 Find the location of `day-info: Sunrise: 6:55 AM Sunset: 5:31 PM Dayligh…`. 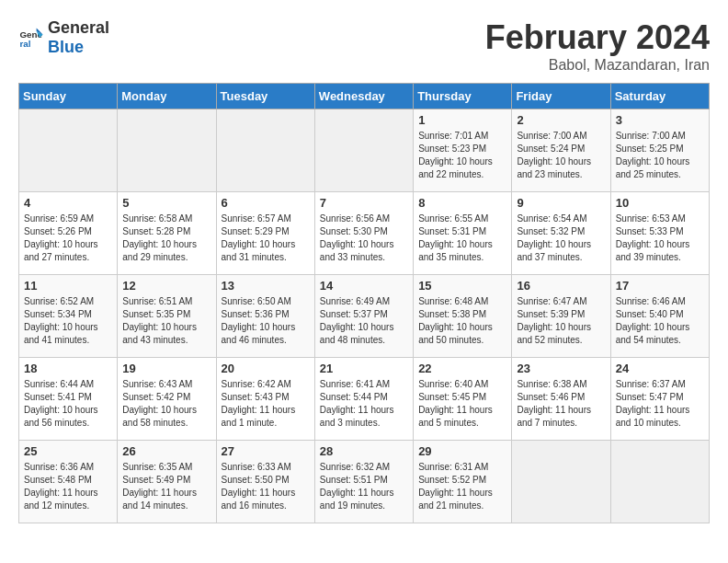

day-info: Sunrise: 6:55 AM Sunset: 5:31 PM Dayligh… is located at coordinates (462, 238).